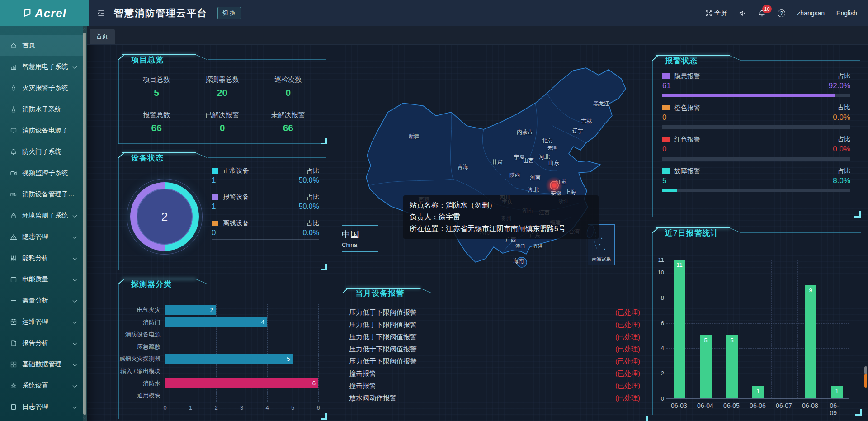 This screenshot has height=421, width=868. What do you see at coordinates (705, 368) in the screenshot?
I see `bar-value-label: 5` at bounding box center [705, 368].